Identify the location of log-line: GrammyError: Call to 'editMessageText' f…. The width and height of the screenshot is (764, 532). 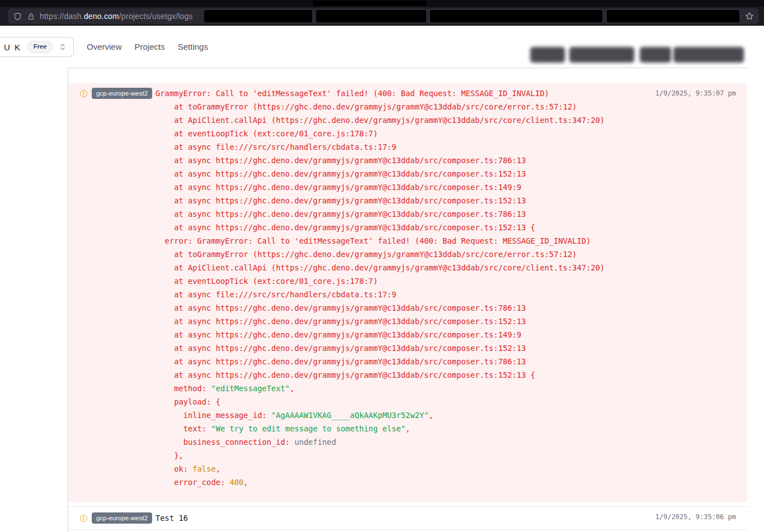
(380, 93).